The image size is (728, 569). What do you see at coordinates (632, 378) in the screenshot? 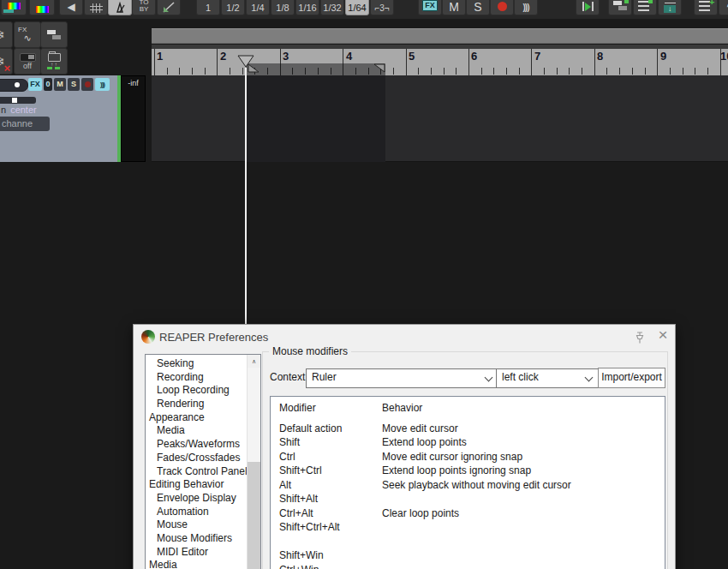
I see `import-export-button: Import/export` at bounding box center [632, 378].